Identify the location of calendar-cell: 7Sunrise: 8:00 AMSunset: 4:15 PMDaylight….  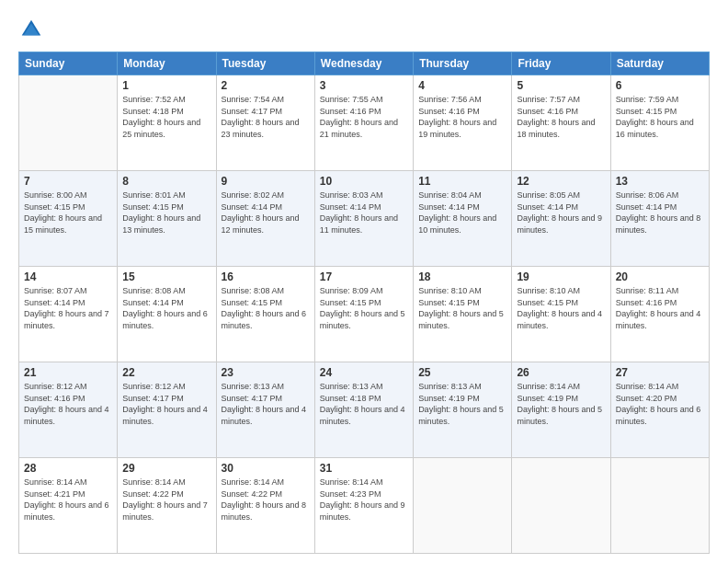
(68, 219).